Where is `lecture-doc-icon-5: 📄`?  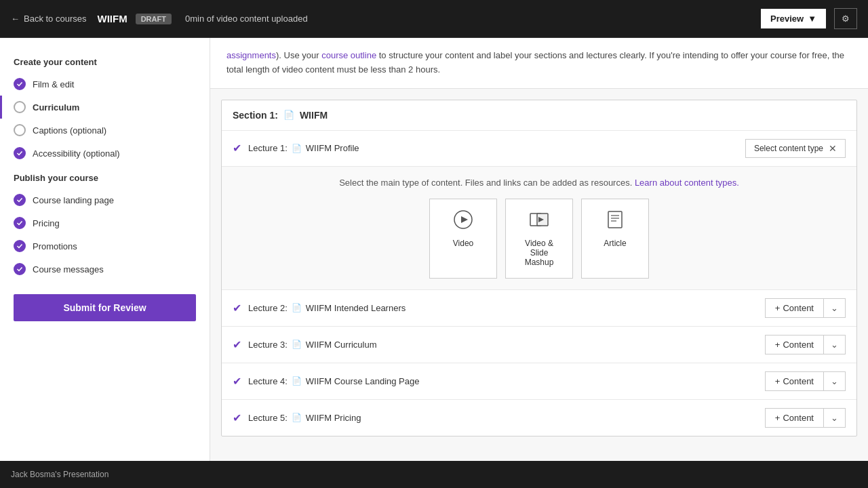 lecture-doc-icon-5: 📄 is located at coordinates (297, 418).